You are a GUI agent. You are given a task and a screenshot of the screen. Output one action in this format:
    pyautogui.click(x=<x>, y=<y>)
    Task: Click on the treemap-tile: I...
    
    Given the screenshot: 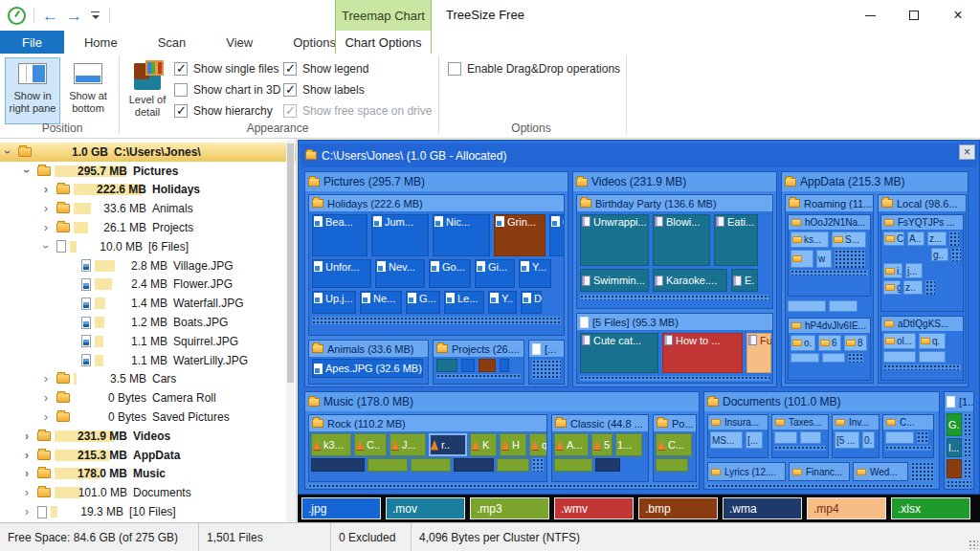 What is the action you would take?
    pyautogui.click(x=954, y=448)
    